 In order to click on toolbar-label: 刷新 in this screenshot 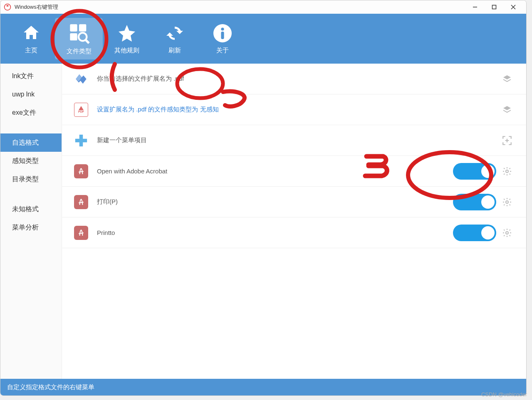, I will do `click(175, 51)`.